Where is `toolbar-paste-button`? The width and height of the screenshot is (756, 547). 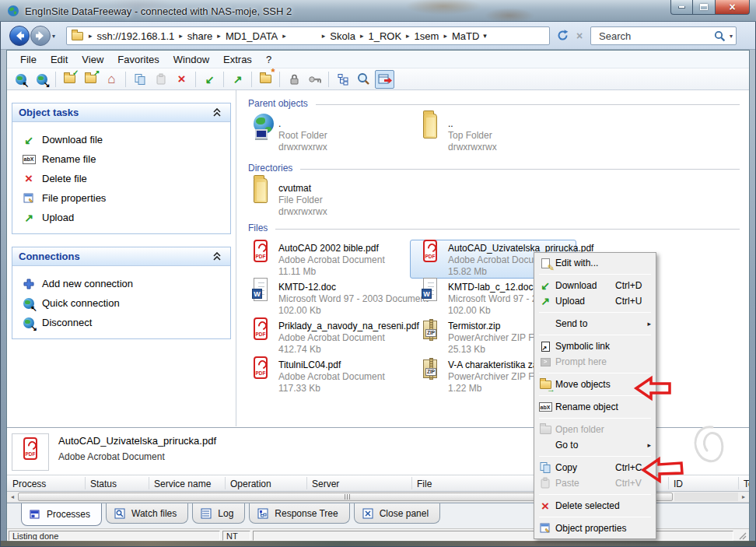
toolbar-paste-button is located at coordinates (160, 79).